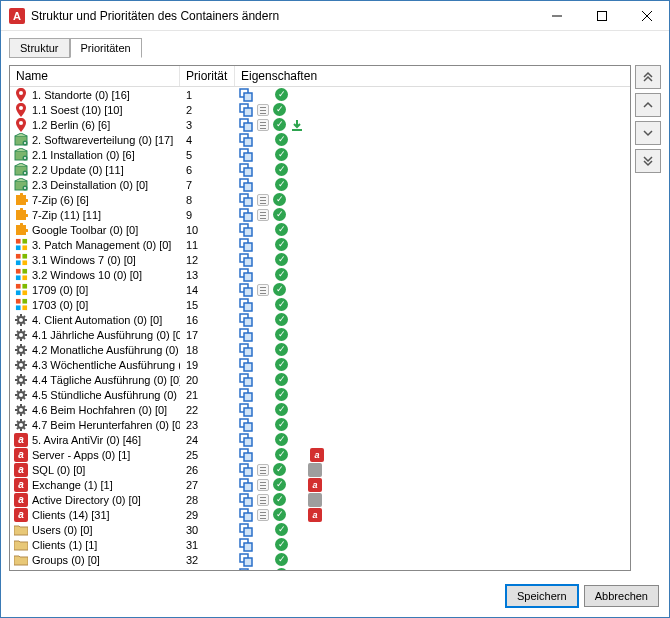 The image size is (670, 618). What do you see at coordinates (106, 48) in the screenshot?
I see `tab-prioritaeten: Prioritäten` at bounding box center [106, 48].